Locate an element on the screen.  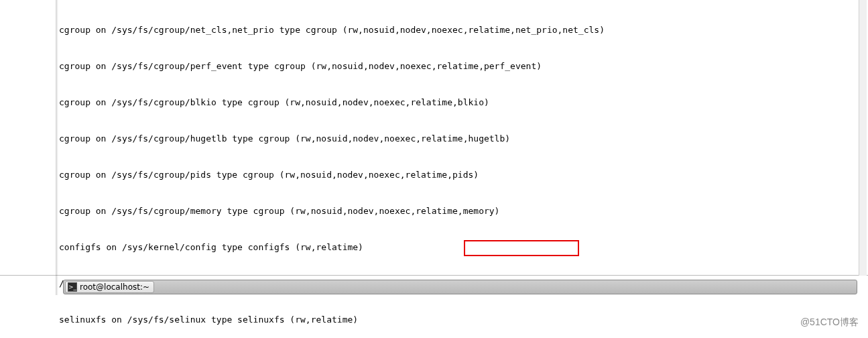
mount-line: cgroup on /sys/fs/cgroup/blkio type cgro… is located at coordinates (464, 103).